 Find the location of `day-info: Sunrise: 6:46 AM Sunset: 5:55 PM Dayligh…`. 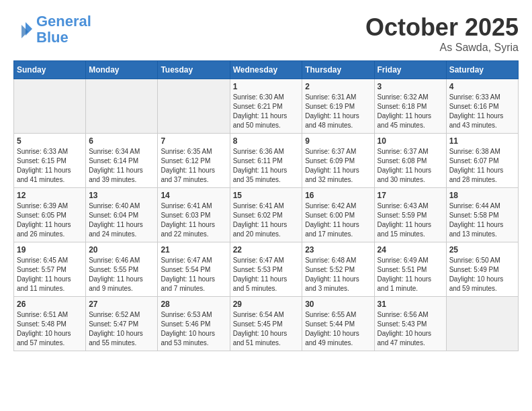

day-info: Sunrise: 6:46 AM Sunset: 5:55 PM Dayligh… is located at coordinates (122, 275).